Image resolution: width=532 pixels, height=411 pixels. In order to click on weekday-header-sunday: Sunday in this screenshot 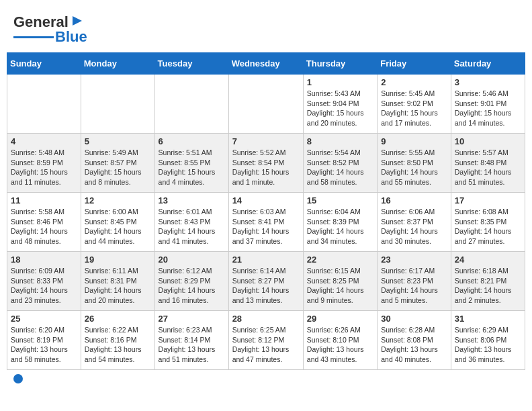, I will do `click(44, 64)`.